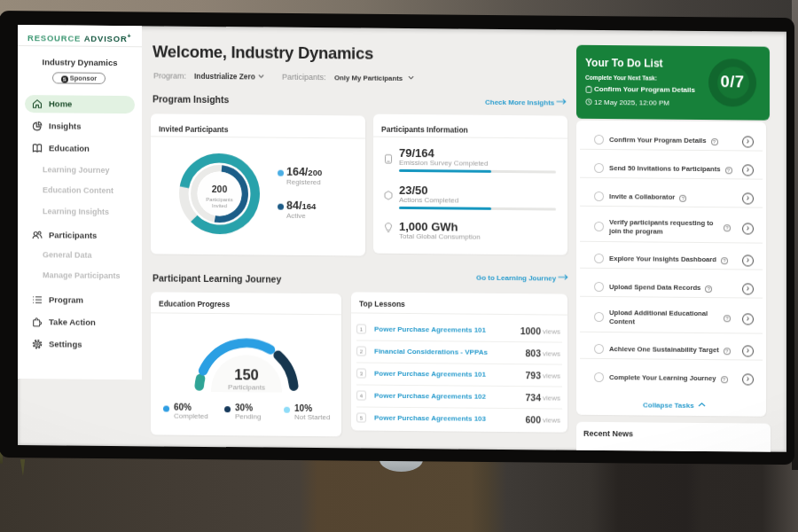 Image resolution: width=798 pixels, height=532 pixels. Describe the element at coordinates (246, 374) in the screenshot. I see `svg-text: 150` at that location.